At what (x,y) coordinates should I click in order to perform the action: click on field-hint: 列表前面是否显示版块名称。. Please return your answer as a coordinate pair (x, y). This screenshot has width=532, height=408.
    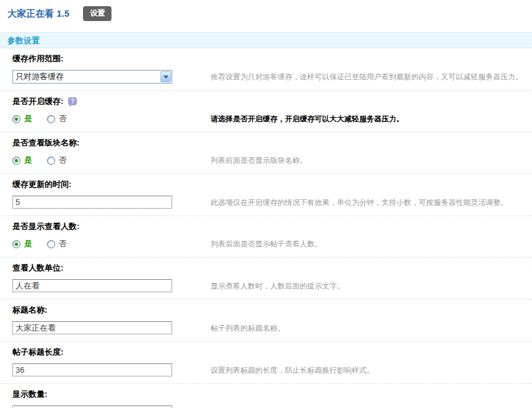
    Looking at the image, I should click on (259, 161).